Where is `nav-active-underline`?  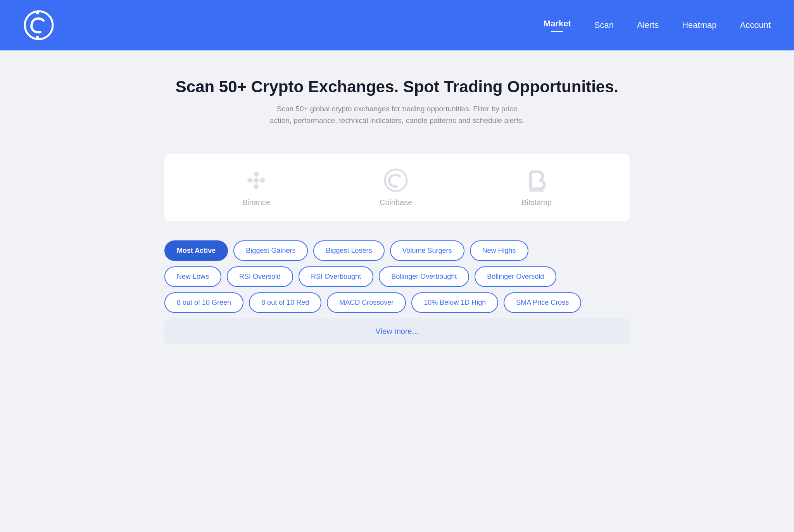
nav-active-underline is located at coordinates (557, 32).